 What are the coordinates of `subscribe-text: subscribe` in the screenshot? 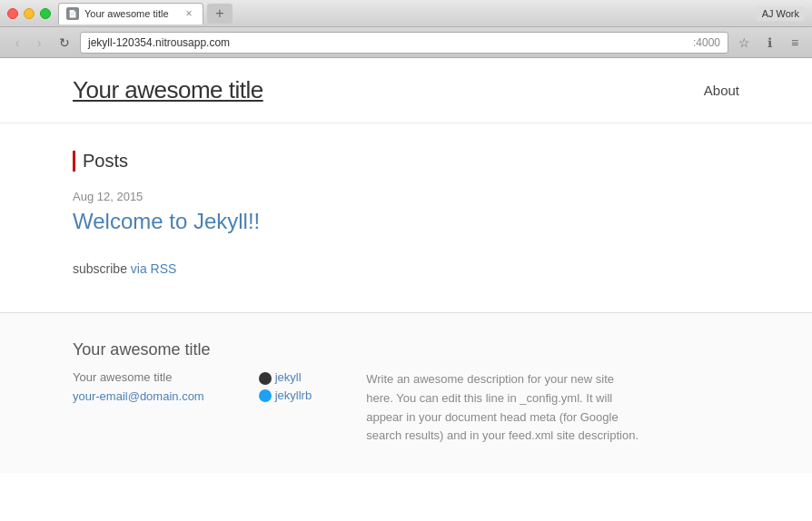 It's located at (102, 269).